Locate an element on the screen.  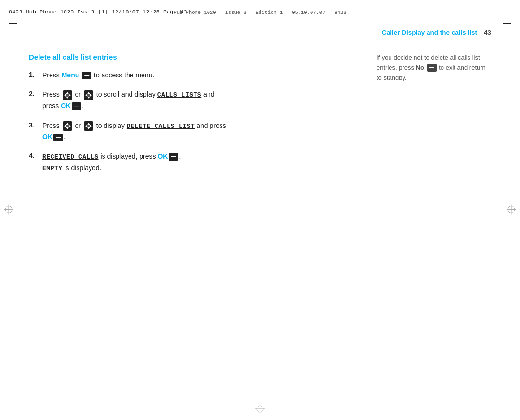
empty-text: EMPTY is located at coordinates (52, 168).